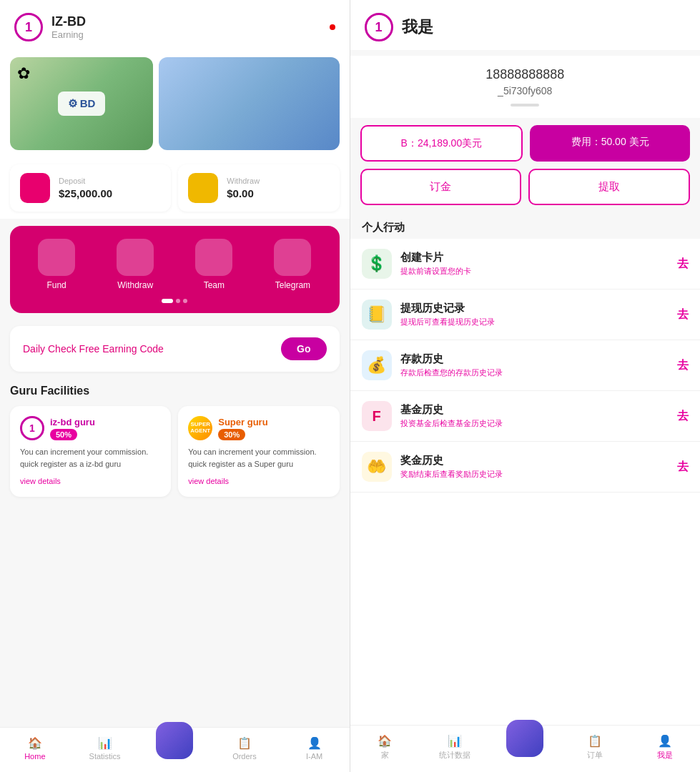 The width and height of the screenshot is (700, 772). I want to click on menu-item-bonus-history: 🤲 奖金历史 奖励结束后查看奖励历史记录 去, so click(526, 467).